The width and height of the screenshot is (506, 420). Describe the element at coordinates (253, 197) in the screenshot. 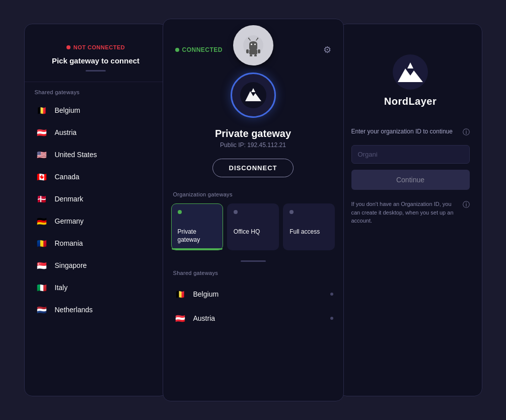

I see `org-gateways-label: Organization gateways` at that location.